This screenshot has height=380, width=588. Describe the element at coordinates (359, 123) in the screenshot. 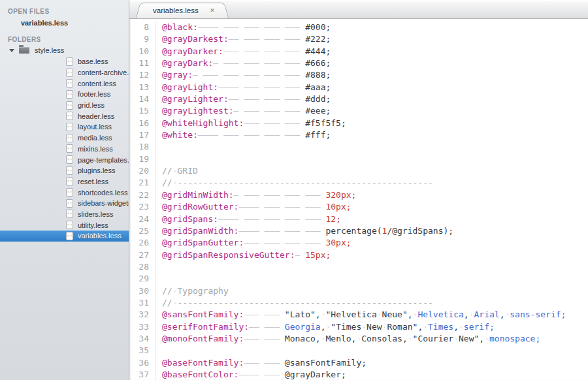

I see `code-line-16: 16@whiteHighlight:——— ——— ——— #f5f5f5;` at that location.